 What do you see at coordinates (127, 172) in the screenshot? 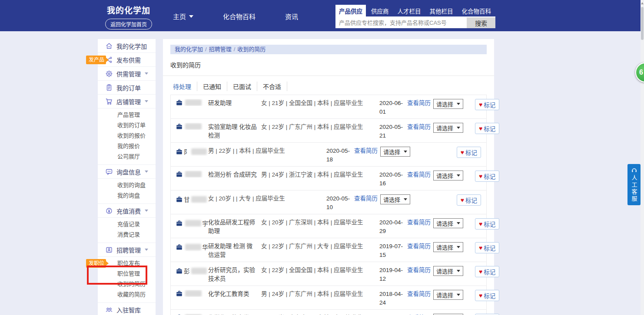
I see `sidebar-item-inquiry-info: 询盘信息` at bounding box center [127, 172].